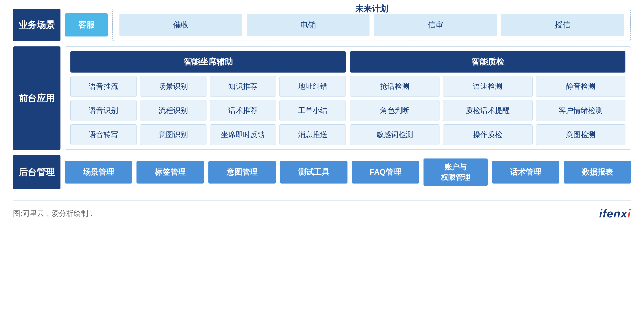 This screenshot has width=644, height=331. Describe the element at coordinates (208, 134) in the screenshot. I see `seat-assist-row3: 语音转写 意图识别 坐席即时反馈 消息推送` at that location.